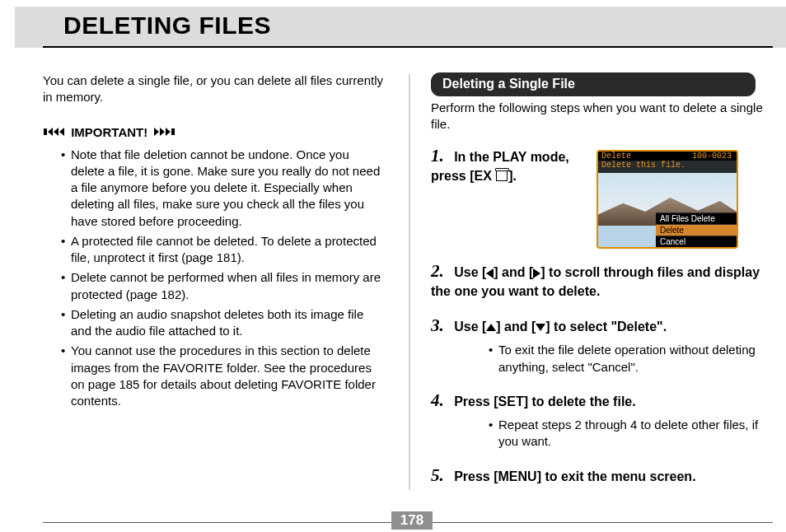 This screenshot has width=786, height=532. I want to click on trash-icon, so click(502, 176).